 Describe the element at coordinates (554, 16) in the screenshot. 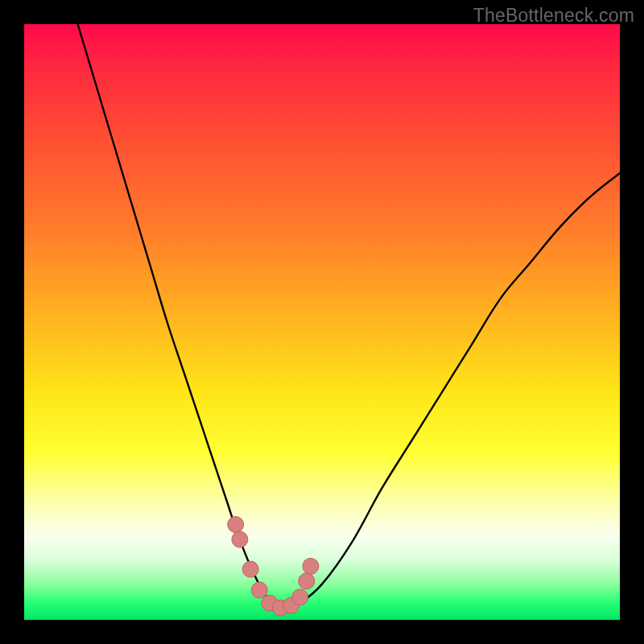

I see `watermark-text: TheBottleneck.com` at that location.